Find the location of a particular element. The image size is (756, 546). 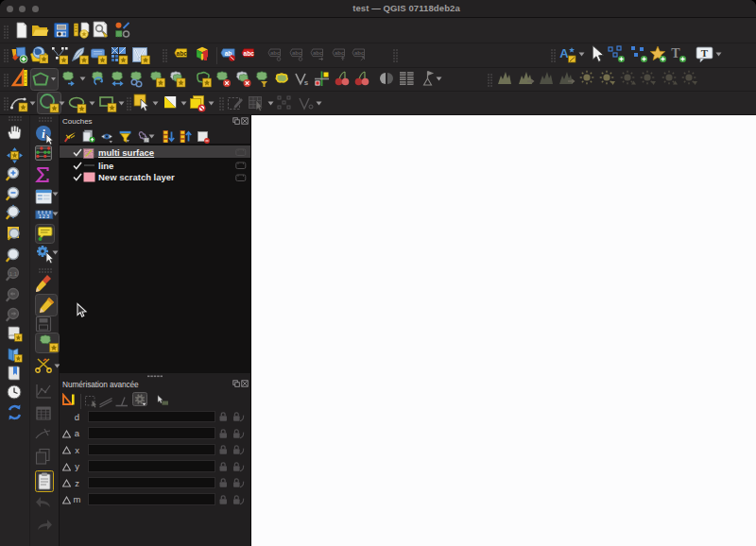

svg-text: 1 2 3 is located at coordinates (43, 215).